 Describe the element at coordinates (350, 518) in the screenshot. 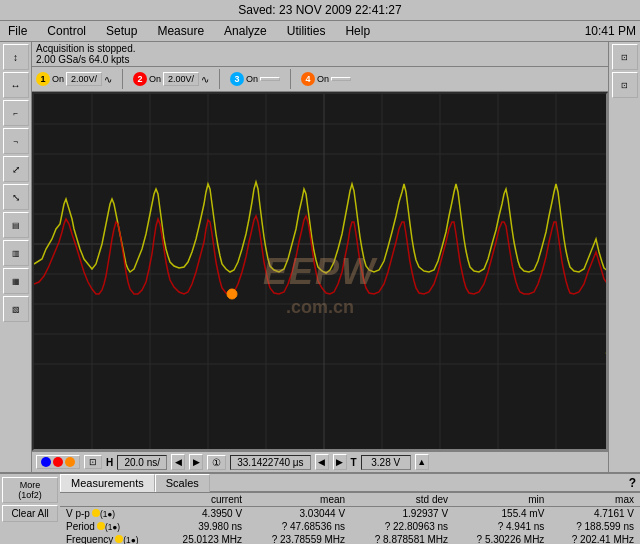

I see `measurements-table: current mean std dev min max V p-p(1●) 4…` at that location.